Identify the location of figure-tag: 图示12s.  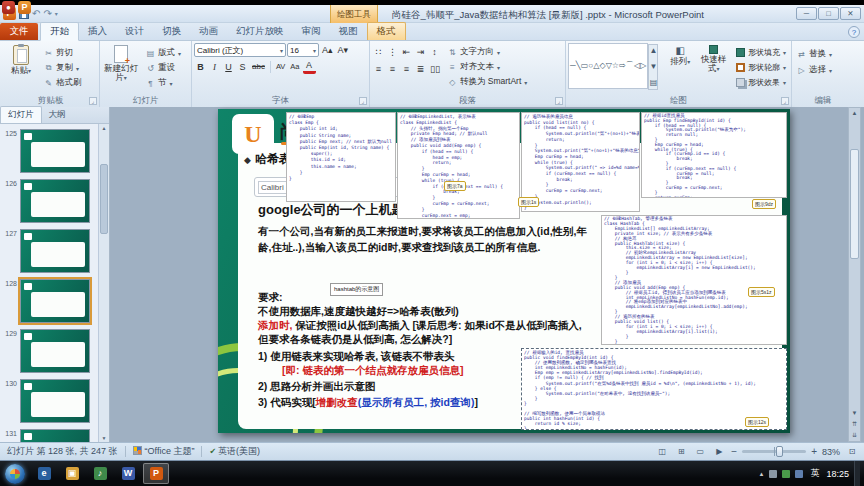
(757, 422).